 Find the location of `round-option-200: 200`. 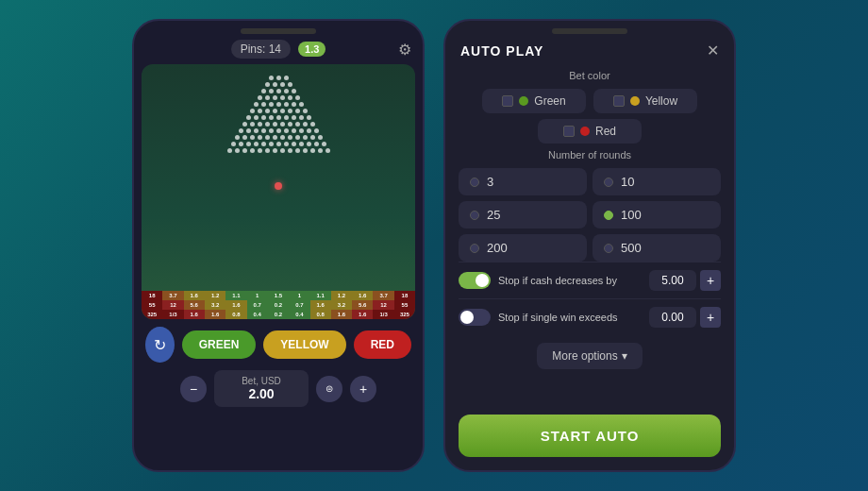

round-option-200: 200 is located at coordinates (523, 247).